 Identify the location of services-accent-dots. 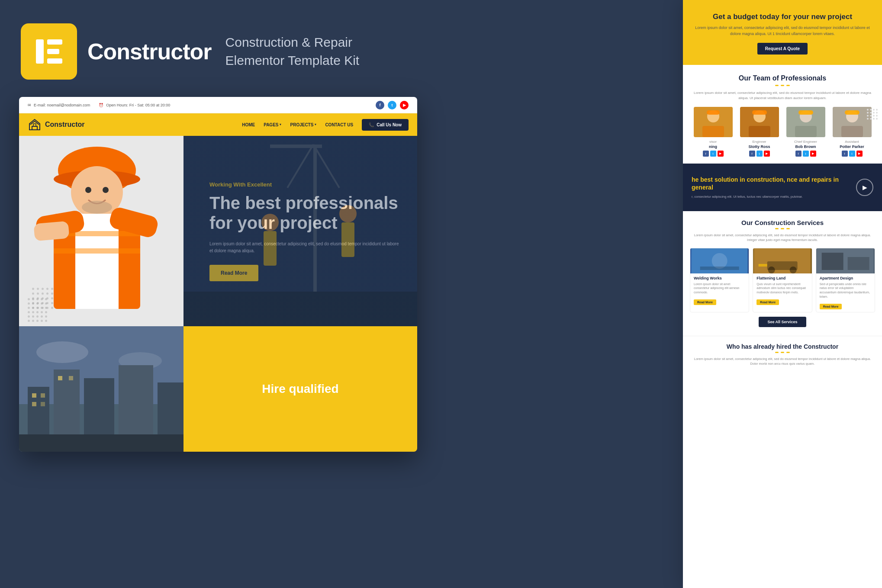
(782, 228).